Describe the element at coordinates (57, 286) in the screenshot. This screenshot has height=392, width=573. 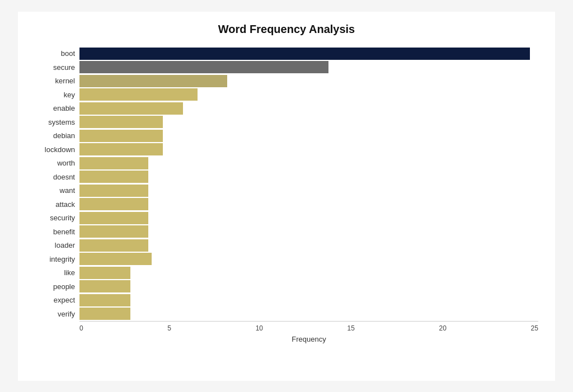
I see `bar-label: people` at that location.